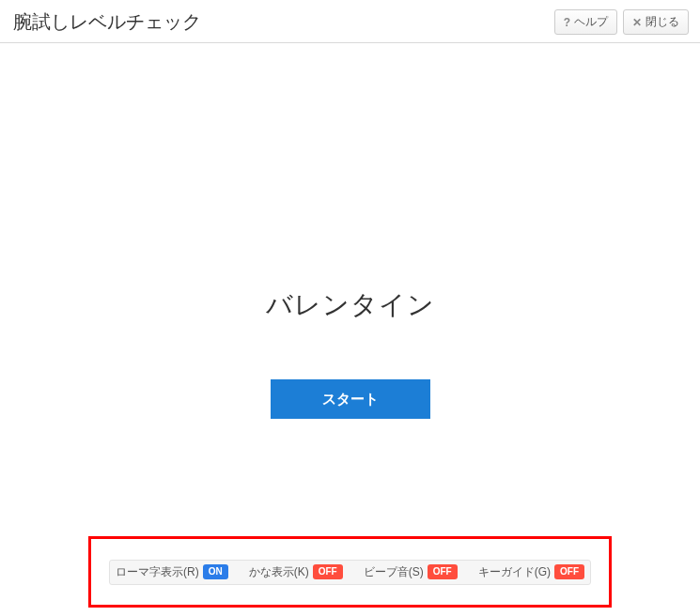 The width and height of the screenshot is (700, 616). I want to click on prompt-word: バレンタイン, so click(350, 305).